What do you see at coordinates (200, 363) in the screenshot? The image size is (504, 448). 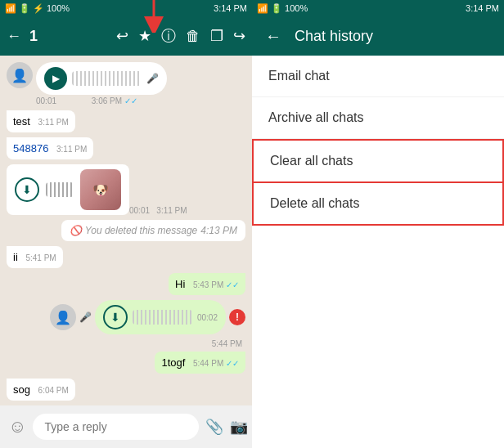 I see `text-bubble: 1togf 5:44 PM` at bounding box center [200, 363].